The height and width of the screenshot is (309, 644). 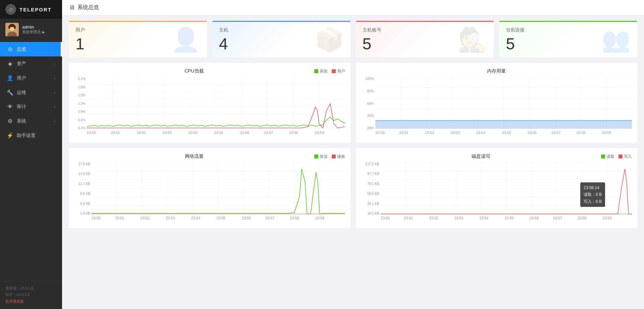 What do you see at coordinates (216, 107) in the screenshot?
I see `cpu-chart-inner: 23:50 23:51 23:52 23:53 23:54 23:55 23:5…` at bounding box center [216, 107].